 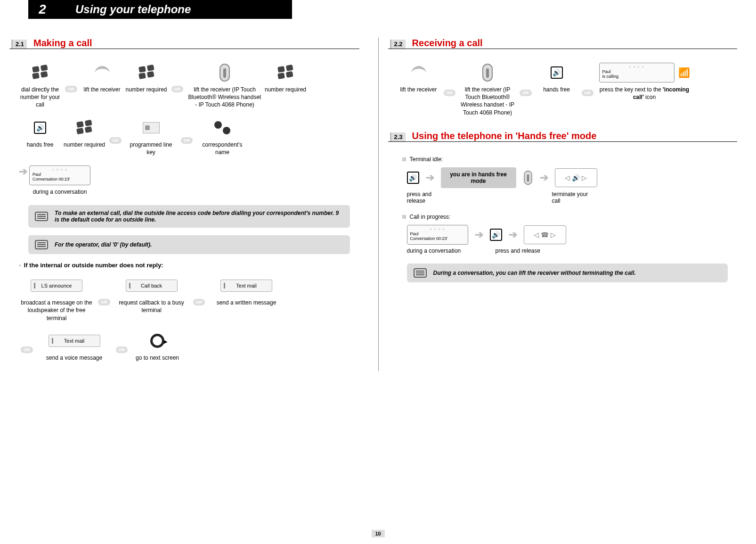 What do you see at coordinates (189, 216) in the screenshot?
I see `note-external-call: To make an external call, dial the outsi…` at bounding box center [189, 216].